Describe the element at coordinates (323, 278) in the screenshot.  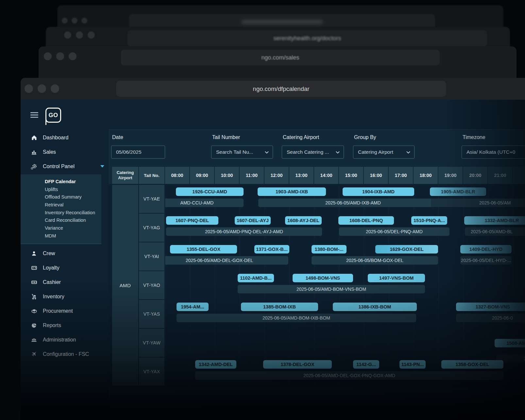
I see `flight-bar-1498-bom-vns: 1498-BOM-VNS` at that location.